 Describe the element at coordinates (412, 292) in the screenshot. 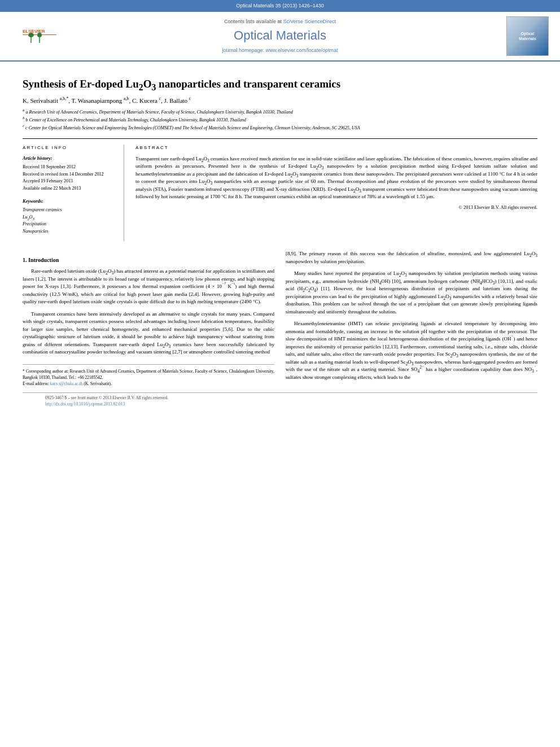

I see `col2-para-2: Many studies have reported the preparati…` at that location.